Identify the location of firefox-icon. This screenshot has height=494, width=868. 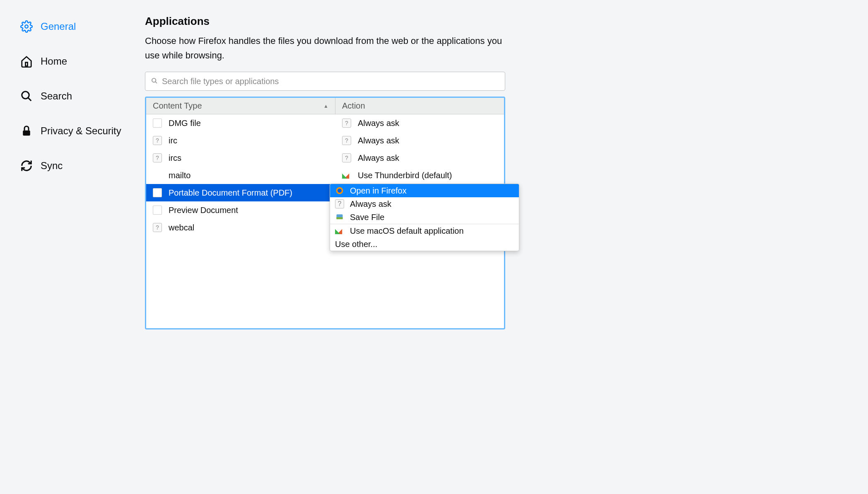
(340, 191).